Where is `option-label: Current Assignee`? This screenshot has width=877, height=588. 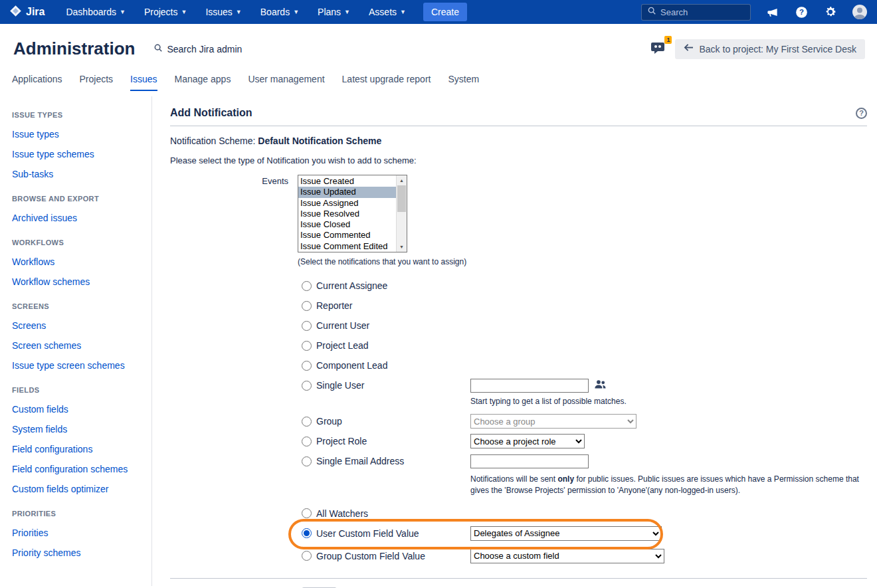 option-label: Current Assignee is located at coordinates (393, 286).